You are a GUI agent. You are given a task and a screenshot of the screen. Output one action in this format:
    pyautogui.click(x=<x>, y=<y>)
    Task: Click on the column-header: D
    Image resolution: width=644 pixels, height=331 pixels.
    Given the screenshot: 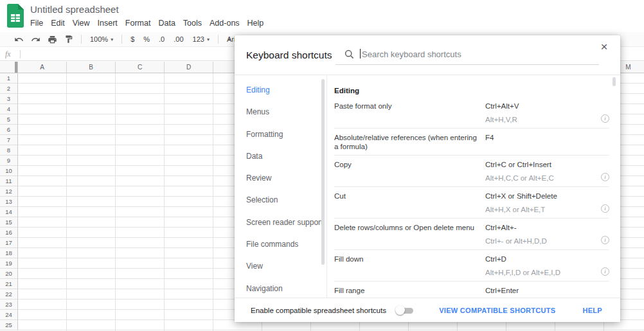 What is the action you would take?
    pyautogui.click(x=189, y=67)
    